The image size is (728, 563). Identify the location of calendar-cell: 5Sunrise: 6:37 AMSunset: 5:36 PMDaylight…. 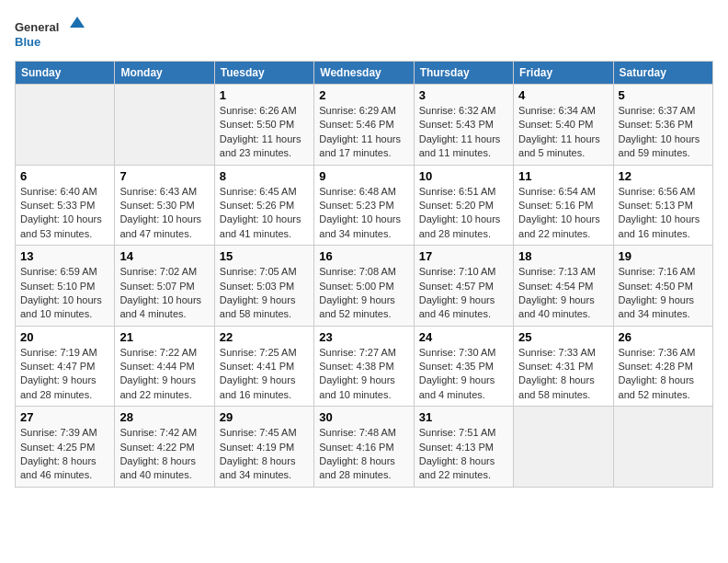
(663, 125).